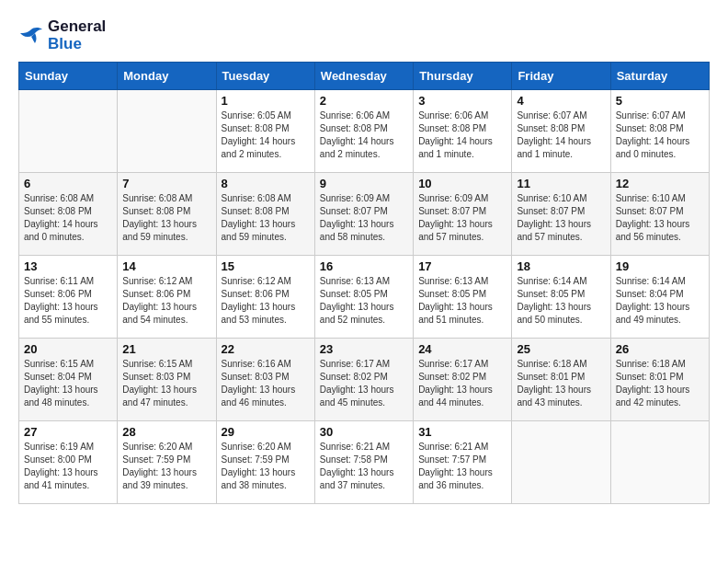 This screenshot has height=563, width=728. Describe the element at coordinates (463, 463) in the screenshot. I see `calendar-cell: 31Sunrise: 6:21 AM Sunset: 7:57 PM Dayli…` at that location.